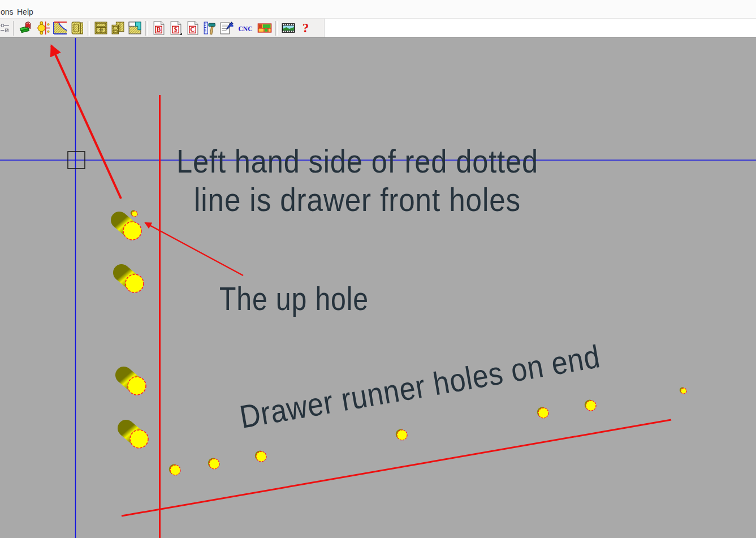  Describe the element at coordinates (158, 29) in the screenshot. I see `svg-text: B` at that location.